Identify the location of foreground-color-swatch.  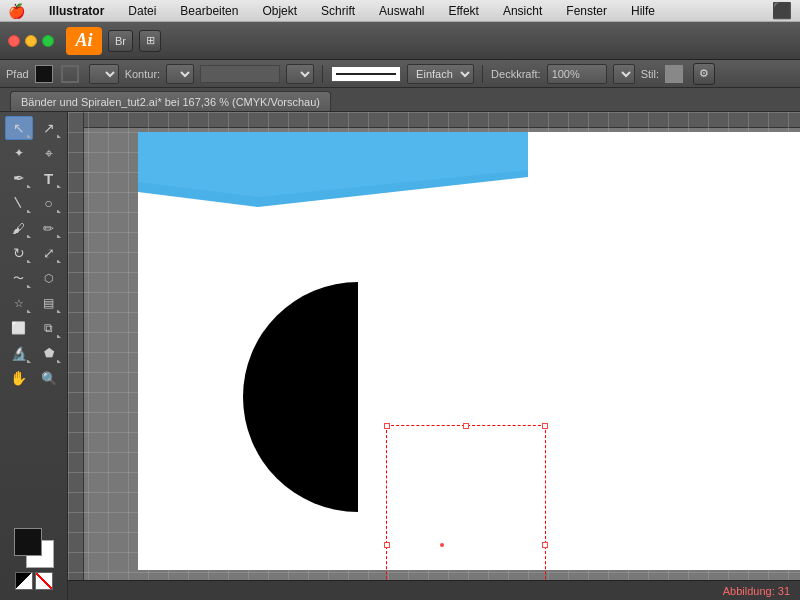
(28, 542).